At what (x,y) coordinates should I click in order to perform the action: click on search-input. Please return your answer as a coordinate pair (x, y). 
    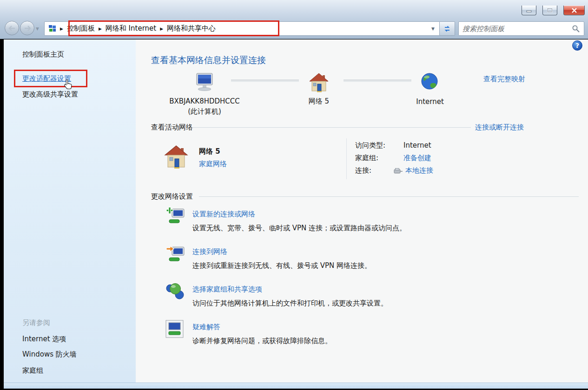
    Looking at the image, I should click on (517, 29).